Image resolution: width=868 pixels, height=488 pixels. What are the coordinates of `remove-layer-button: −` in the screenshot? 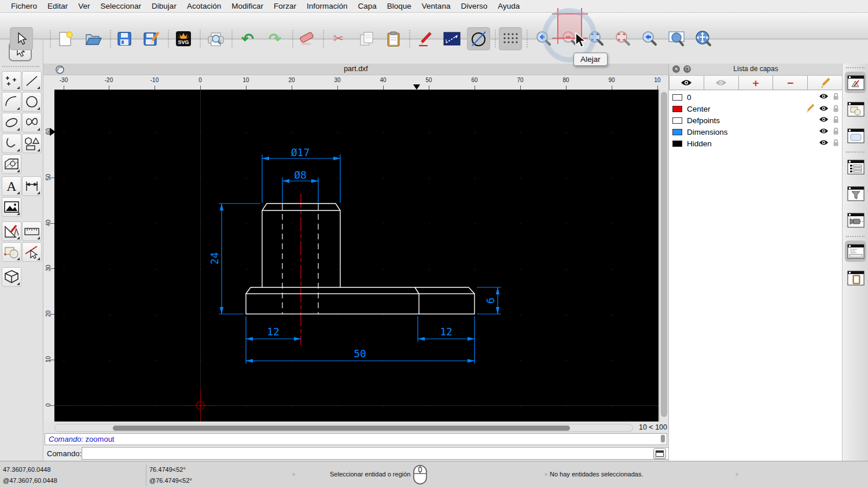 It's located at (790, 83).